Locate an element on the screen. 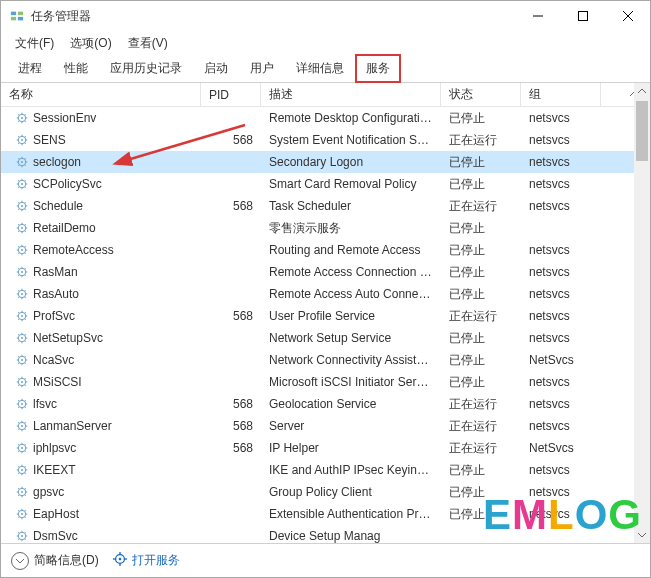 The width and height of the screenshot is (651, 578). scrollbar-thumb is located at coordinates (642, 131).